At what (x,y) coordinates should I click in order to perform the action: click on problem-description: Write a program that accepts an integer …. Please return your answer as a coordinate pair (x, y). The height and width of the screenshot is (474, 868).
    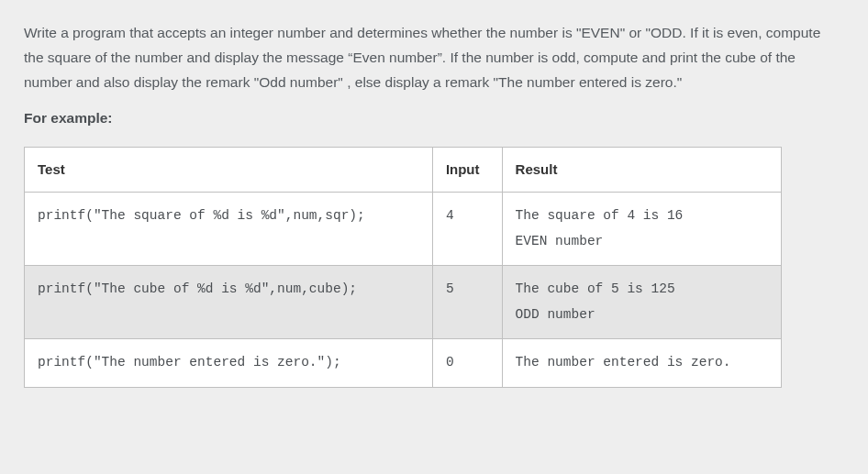
    Looking at the image, I should click on (432, 57).